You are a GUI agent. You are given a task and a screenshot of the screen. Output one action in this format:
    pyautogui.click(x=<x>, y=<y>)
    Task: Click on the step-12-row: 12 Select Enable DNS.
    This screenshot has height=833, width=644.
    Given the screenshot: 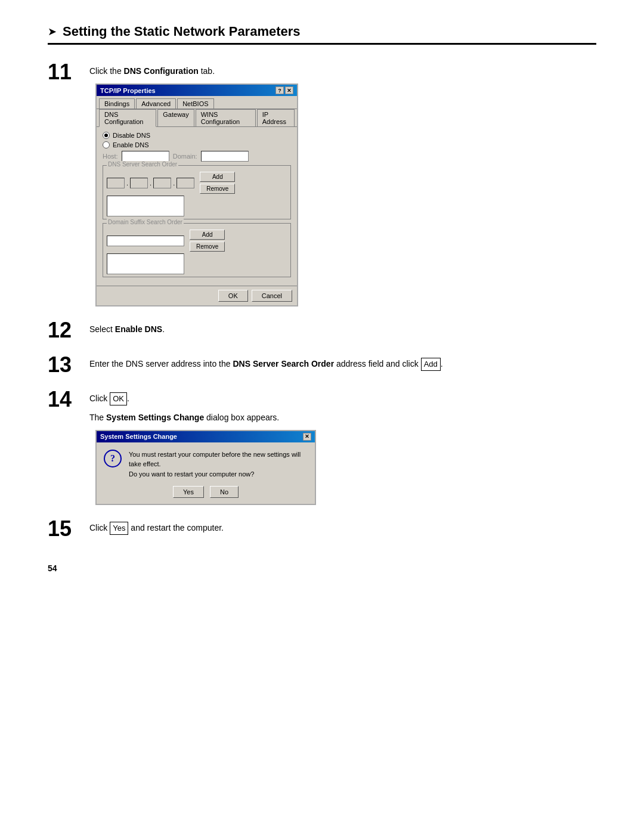 What is the action you would take?
    pyautogui.click(x=322, y=330)
    